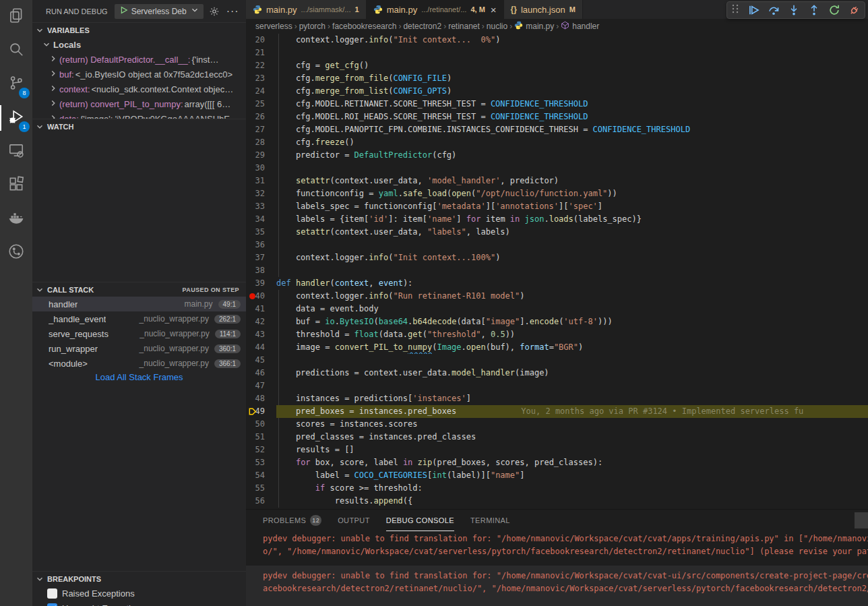  Describe the element at coordinates (861, 520) in the screenshot. I see `console-filter-box` at that location.